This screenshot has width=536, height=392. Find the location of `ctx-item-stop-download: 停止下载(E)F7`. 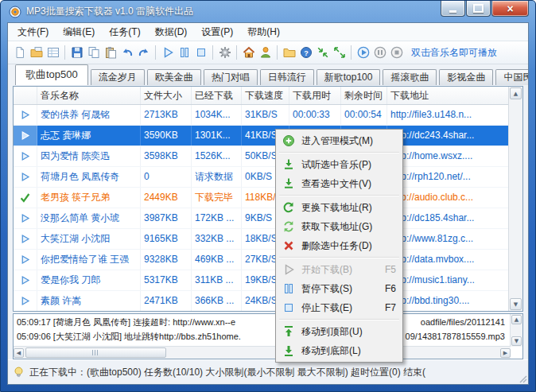

ctx-item-stop-download: 停止下载(E)F7 is located at coordinates (339, 308).